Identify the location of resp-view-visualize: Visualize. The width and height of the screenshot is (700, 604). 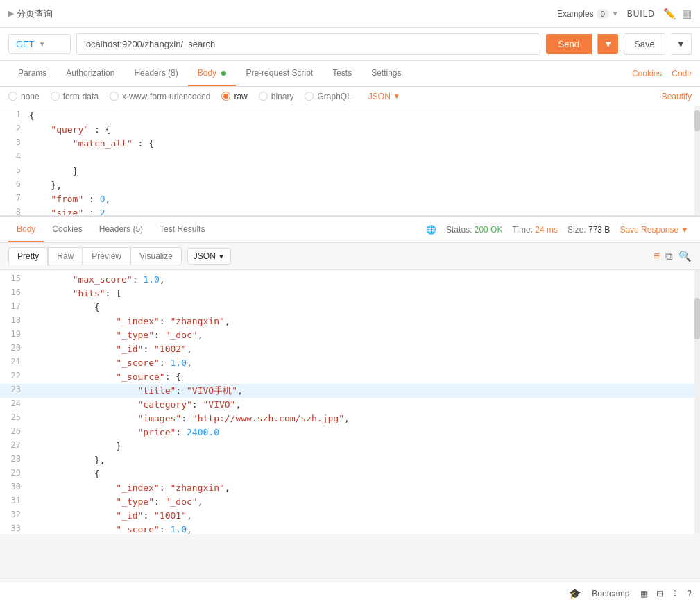
(156, 256).